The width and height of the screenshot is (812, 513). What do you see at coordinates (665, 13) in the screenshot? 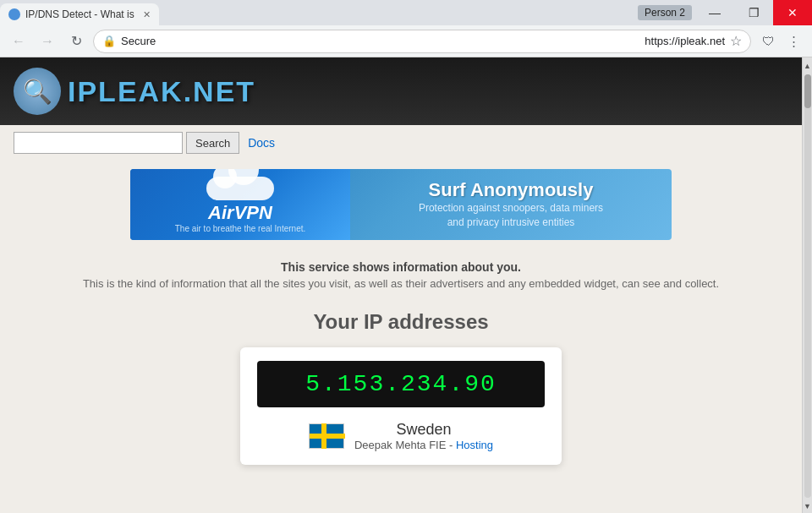
I see `person-label: Person 2` at bounding box center [665, 13].